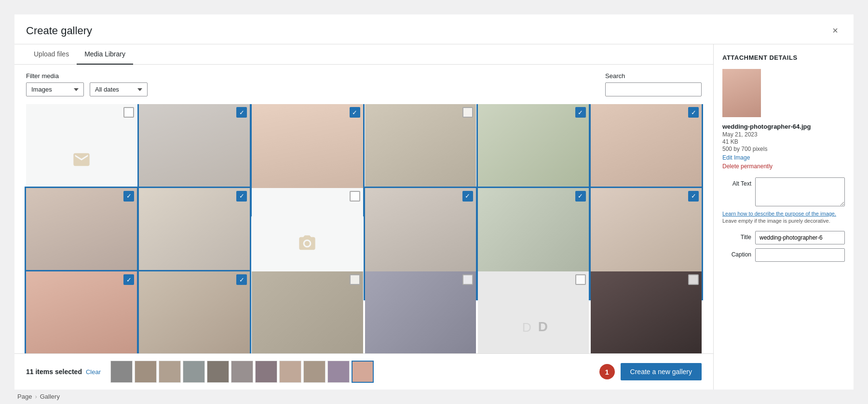 This screenshot has height=404, width=868. I want to click on breadcrumb-page: Page, so click(25, 396).